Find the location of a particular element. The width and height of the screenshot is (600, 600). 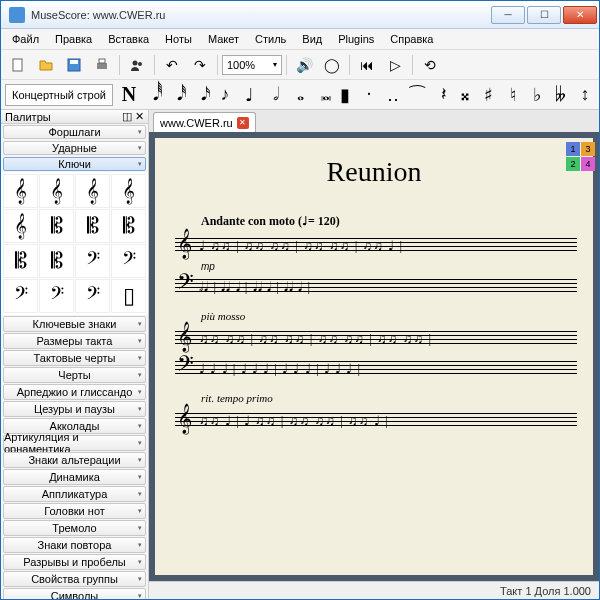

repeat-button: ⟲ is located at coordinates (430, 65).